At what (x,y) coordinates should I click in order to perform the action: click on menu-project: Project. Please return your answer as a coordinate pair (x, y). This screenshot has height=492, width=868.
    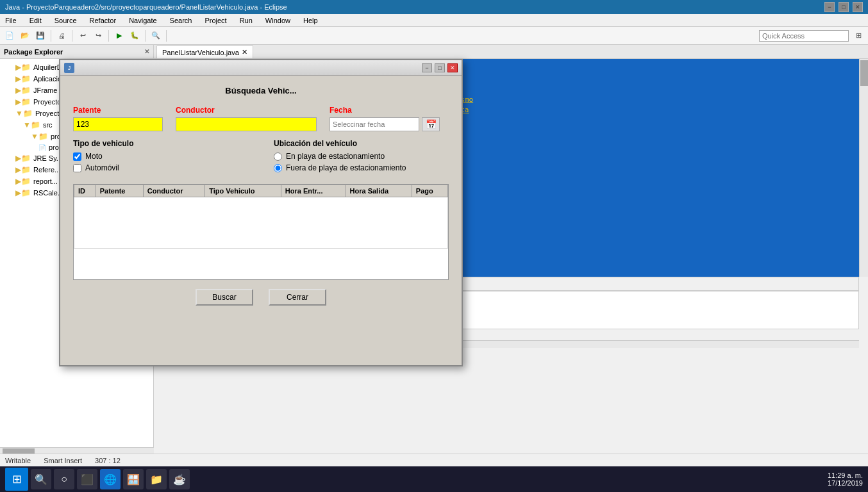
    Looking at the image, I should click on (215, 20).